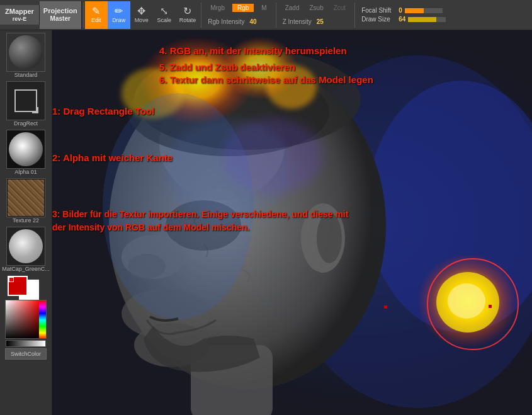  What do you see at coordinates (297, 21) in the screenshot?
I see `z-intensity-label: Z Intensity` at bounding box center [297, 21].